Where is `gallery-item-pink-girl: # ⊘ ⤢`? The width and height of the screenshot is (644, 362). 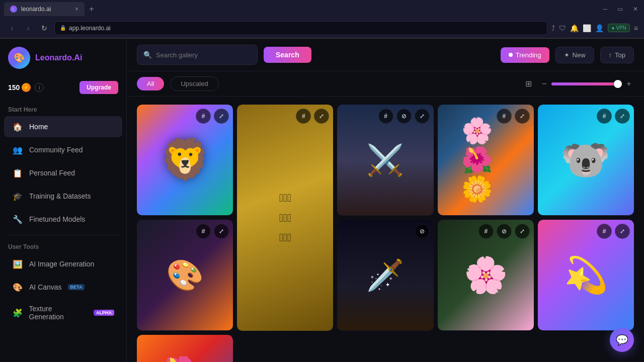
gallery-item-pink-girl: # ⊘ ⤢ is located at coordinates (486, 276).